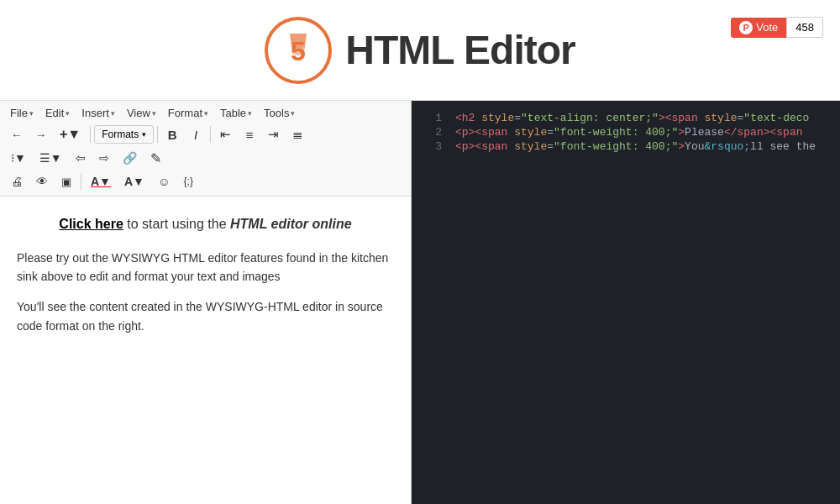 The height and width of the screenshot is (504, 840). Describe the element at coordinates (420, 50) in the screenshot. I see `logo-area: 5 HTML Editor` at that location.